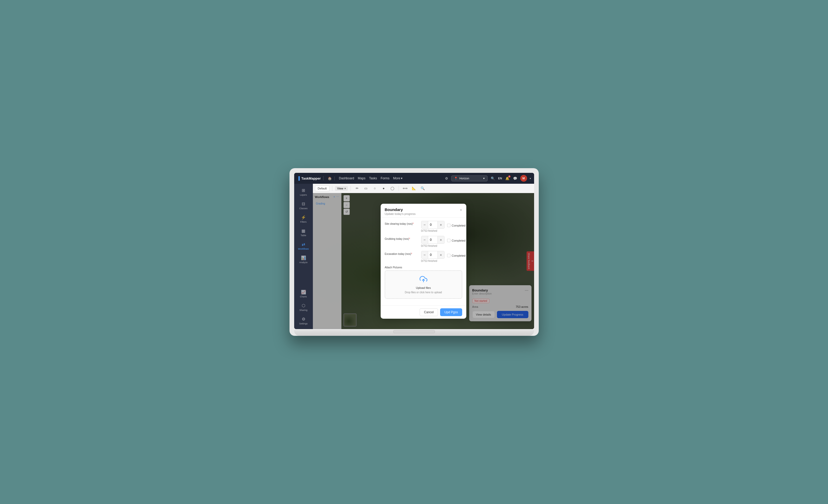 This screenshot has height=504, width=828. I want to click on attach-label: Attach Pictures, so click(423, 267).